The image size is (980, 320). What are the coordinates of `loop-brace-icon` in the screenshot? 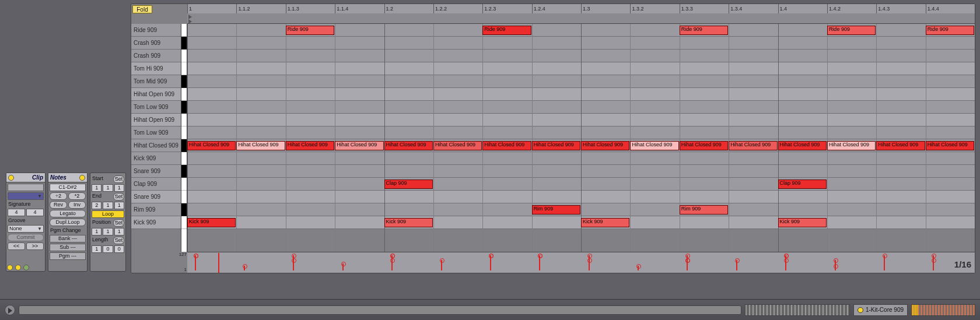 It's located at (191, 19).